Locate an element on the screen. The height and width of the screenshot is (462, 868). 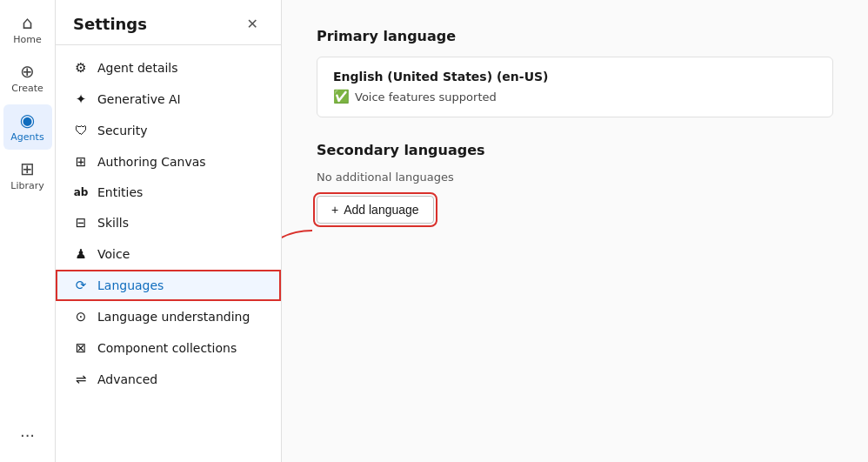
home-label: Home is located at coordinates (27, 40).